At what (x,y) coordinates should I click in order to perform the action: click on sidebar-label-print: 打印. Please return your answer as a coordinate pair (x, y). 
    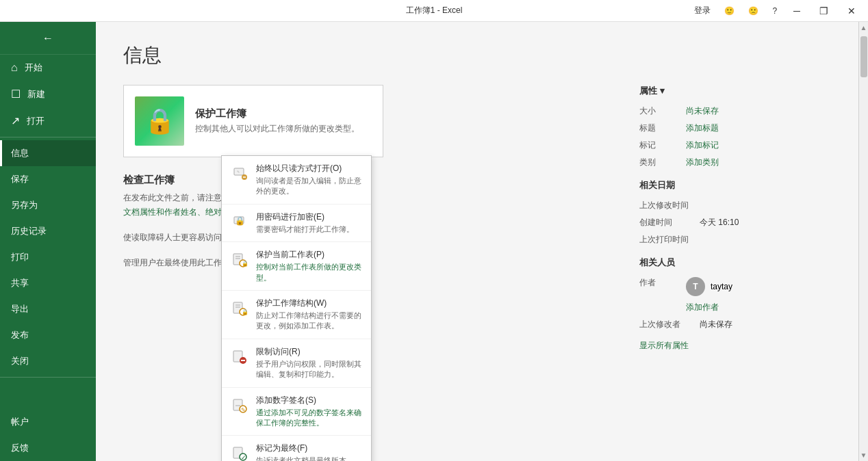
    Looking at the image, I should click on (20, 257).